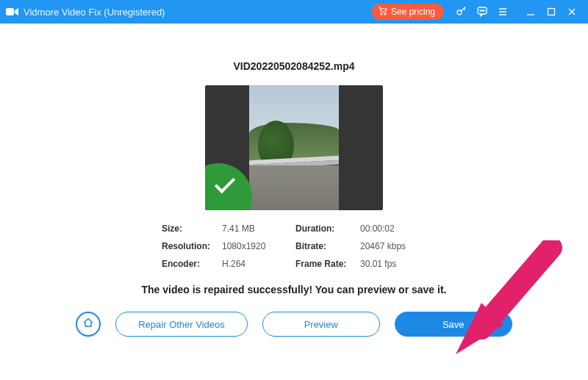  Describe the element at coordinates (572, 12) in the screenshot. I see `close-button` at that location.